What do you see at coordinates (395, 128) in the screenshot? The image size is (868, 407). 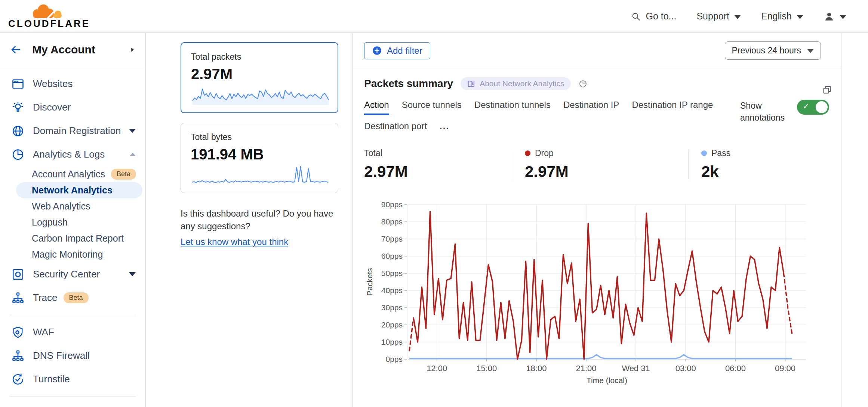 I see `tab-destination-port: Destination port` at bounding box center [395, 128].